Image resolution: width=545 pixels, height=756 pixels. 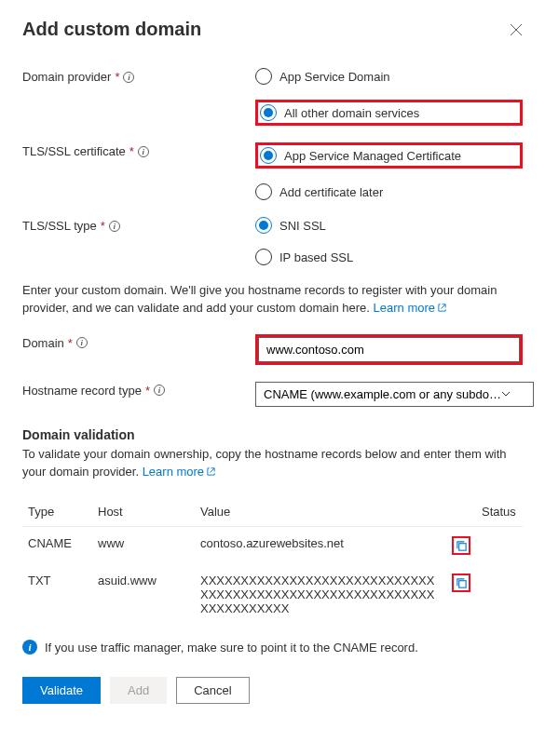 What do you see at coordinates (43, 343) in the screenshot?
I see `domain-label: Domain` at bounding box center [43, 343].